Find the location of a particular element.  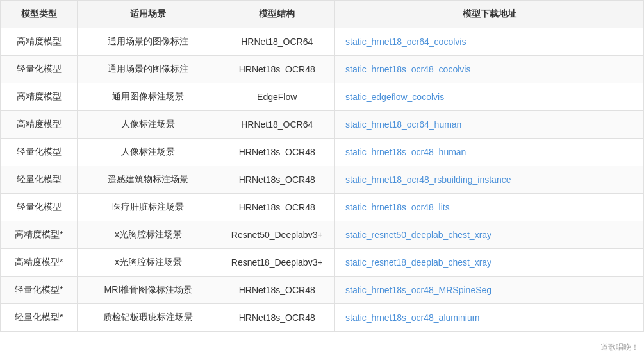

cell-url: static_hrnet18_ocr48_rsbuilding_instance is located at coordinates (490, 180).